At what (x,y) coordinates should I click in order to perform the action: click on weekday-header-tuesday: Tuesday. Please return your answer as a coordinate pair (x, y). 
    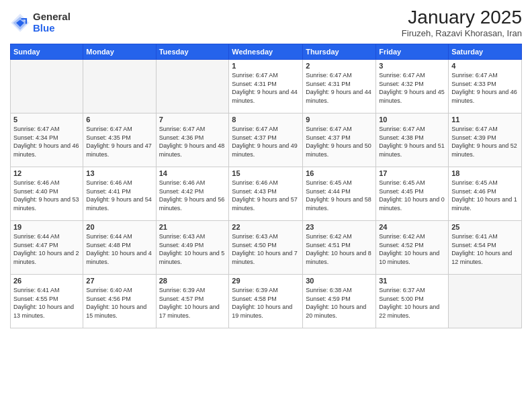
    Looking at the image, I should click on (192, 52).